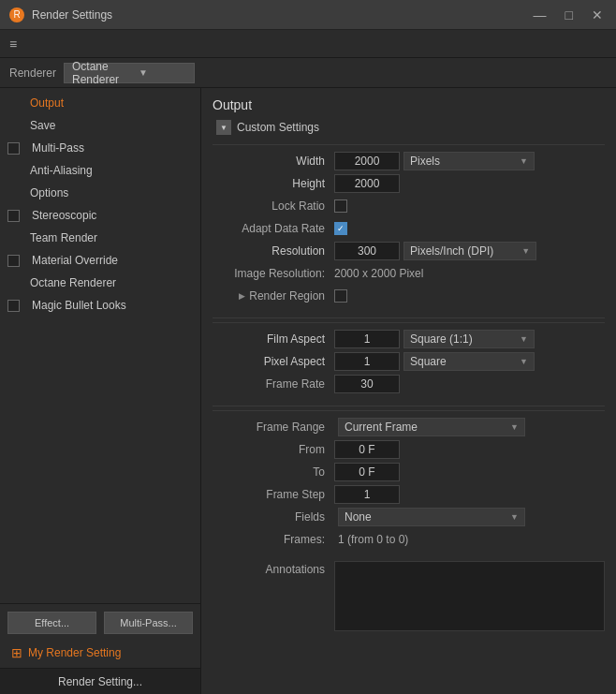 Image resolution: width=616 pixels, height=694 pixels. I want to click on lock-ratio-label: Lock Ratio, so click(273, 206).